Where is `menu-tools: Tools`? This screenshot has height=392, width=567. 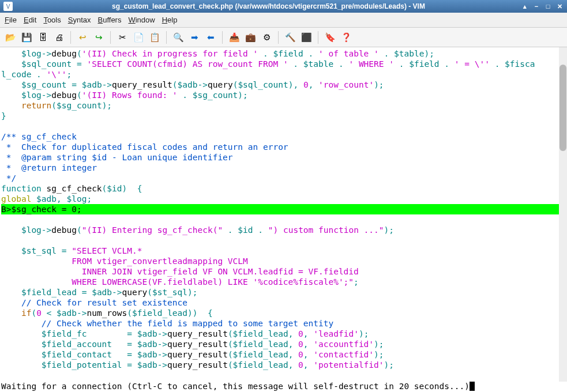
menu-tools: Tools is located at coordinates (52, 20).